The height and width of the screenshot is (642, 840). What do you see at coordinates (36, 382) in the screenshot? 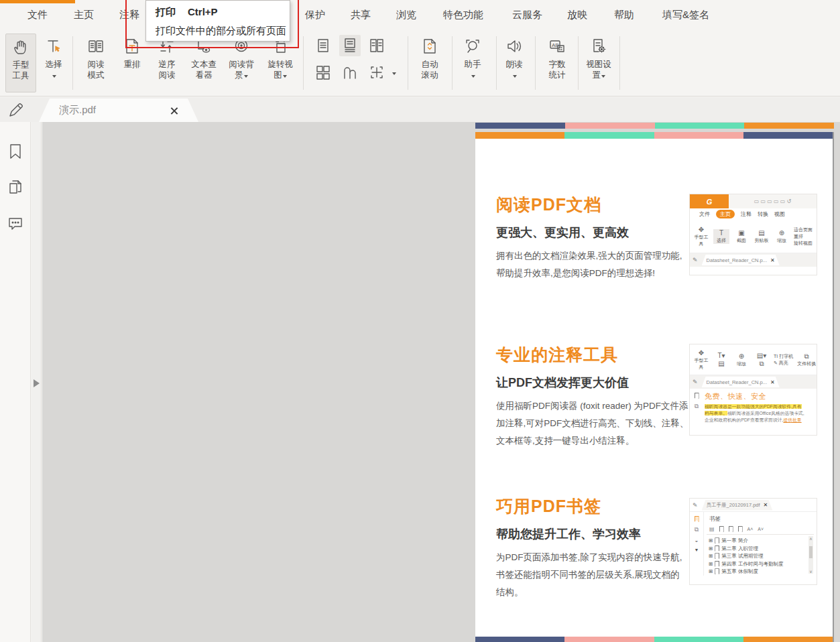
I see `panel-collapse-strip` at bounding box center [36, 382].